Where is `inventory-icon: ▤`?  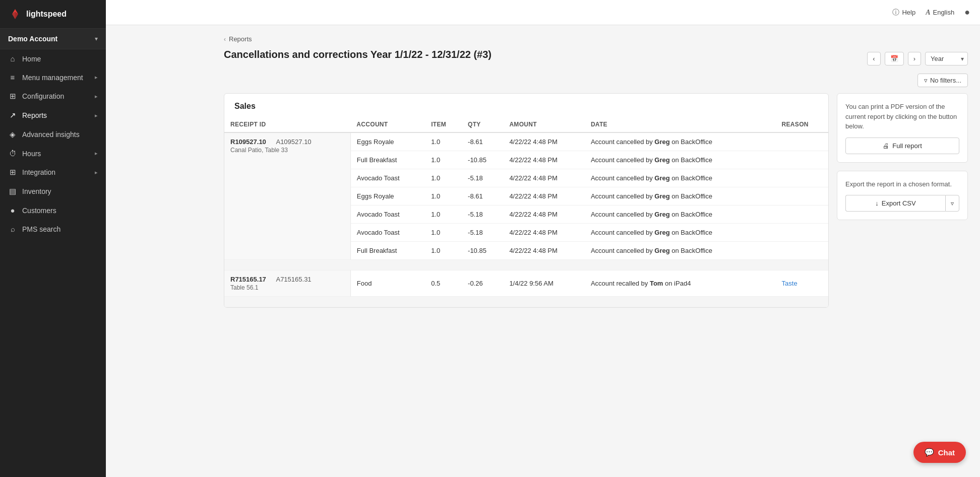 inventory-icon: ▤ is located at coordinates (13, 191).